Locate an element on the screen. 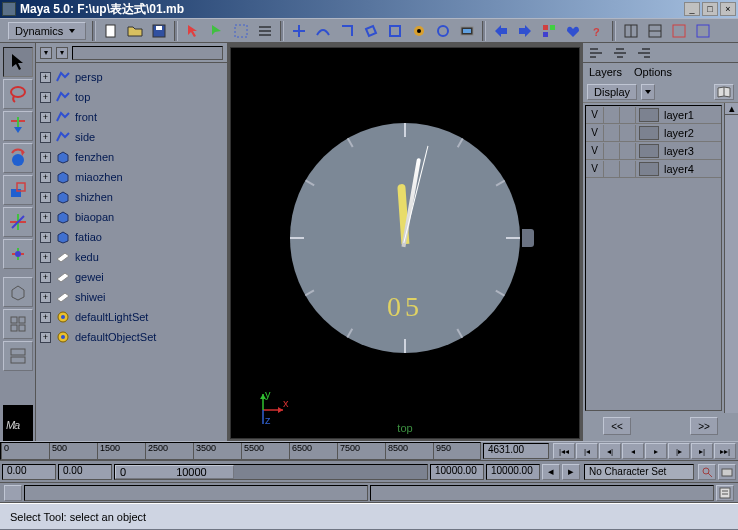  step-forward-button: ▸| is located at coordinates (702, 451).